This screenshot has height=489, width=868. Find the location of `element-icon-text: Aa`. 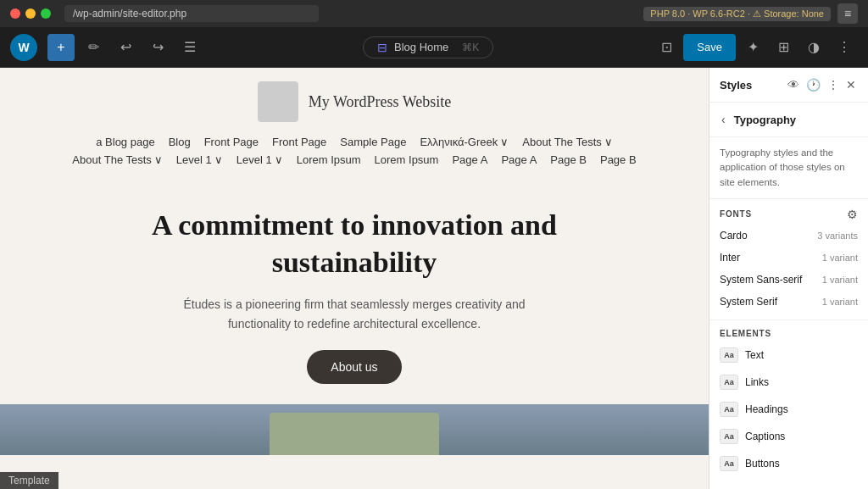

element-icon-text: Aa is located at coordinates (729, 355).